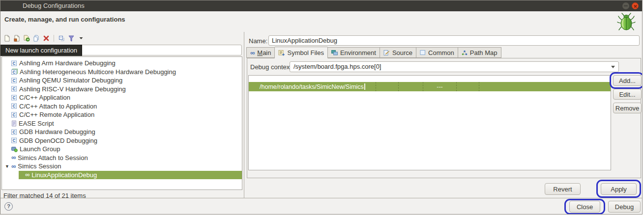  What do you see at coordinates (44, 38) in the screenshot?
I see `configurations-toolbar` at bounding box center [44, 38].